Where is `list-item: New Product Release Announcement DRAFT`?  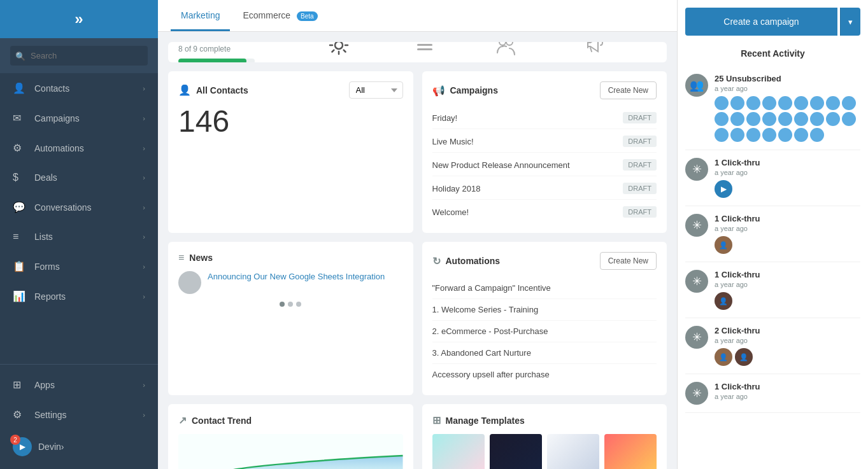
list-item: New Product Release Announcement DRAFT is located at coordinates (545, 165).